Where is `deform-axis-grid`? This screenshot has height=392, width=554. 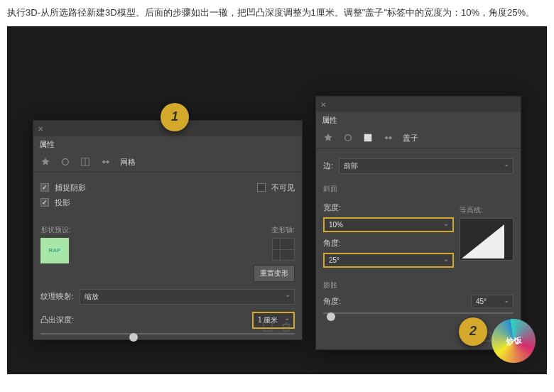 deform-axis-grid is located at coordinates (283, 249).